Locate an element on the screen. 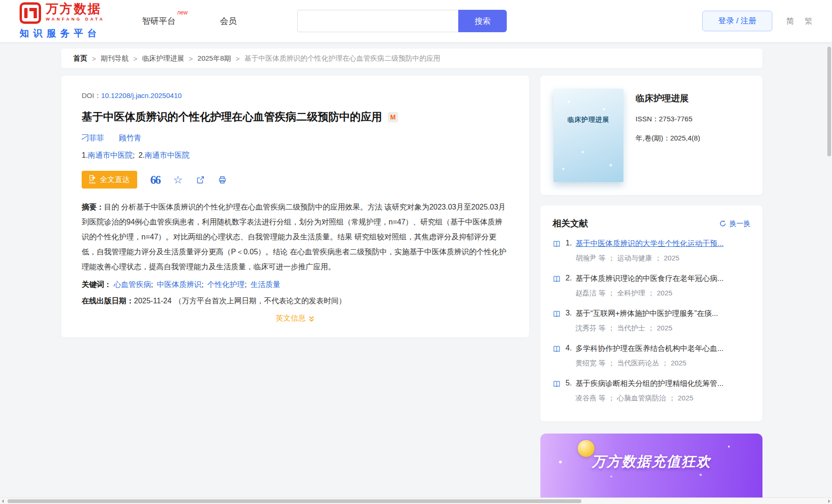 The width and height of the screenshot is (832, 504). metrics-badge: M is located at coordinates (393, 117).